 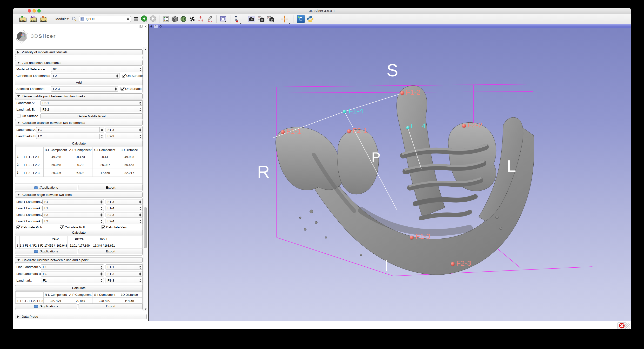 What do you see at coordinates (124, 208) in the screenshot?
I see `line1-b-point-select: F1-4` at bounding box center [124, 208].